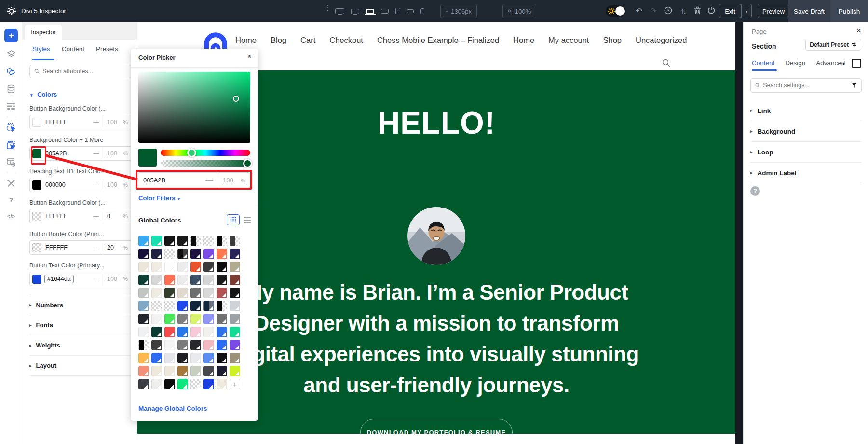  Describe the element at coordinates (806, 85) in the screenshot. I see `settings-search` at that location.